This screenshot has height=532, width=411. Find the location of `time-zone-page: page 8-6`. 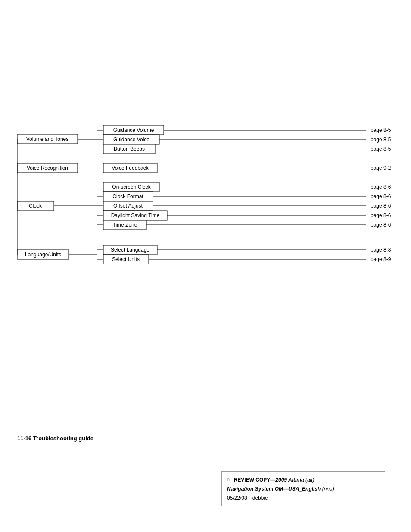

time-zone-page: page 8-6 is located at coordinates (381, 225).